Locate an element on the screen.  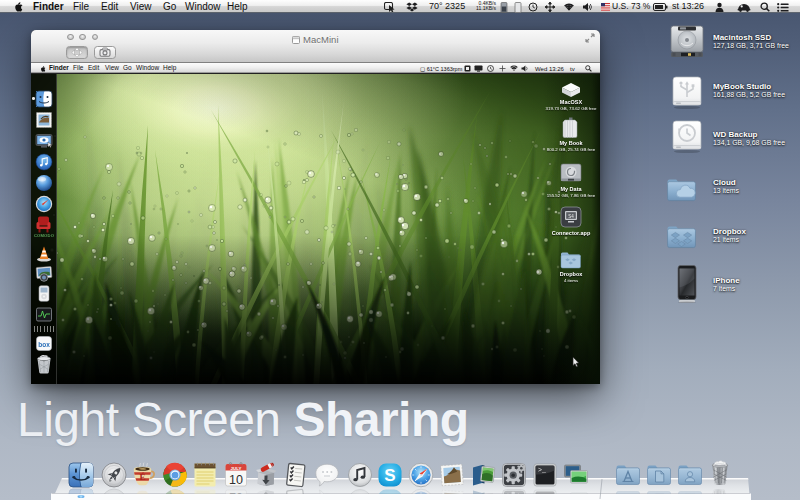
svg-text: box is located at coordinates (44, 344).